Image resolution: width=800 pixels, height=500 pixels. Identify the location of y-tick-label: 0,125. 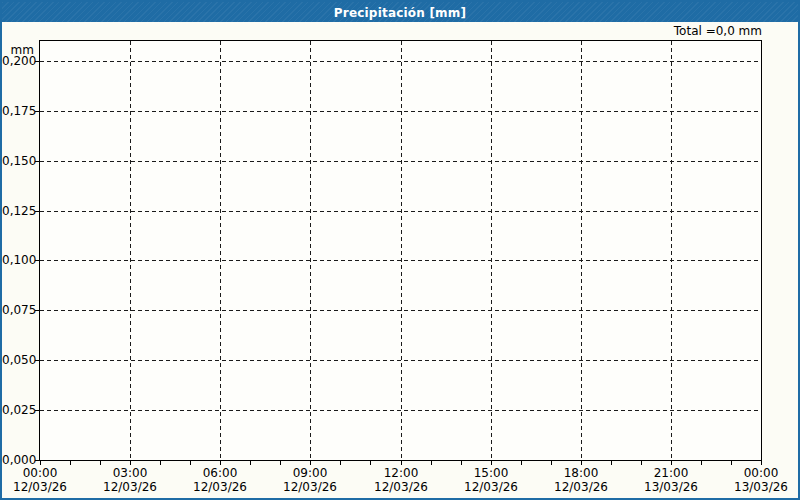
(18, 211).